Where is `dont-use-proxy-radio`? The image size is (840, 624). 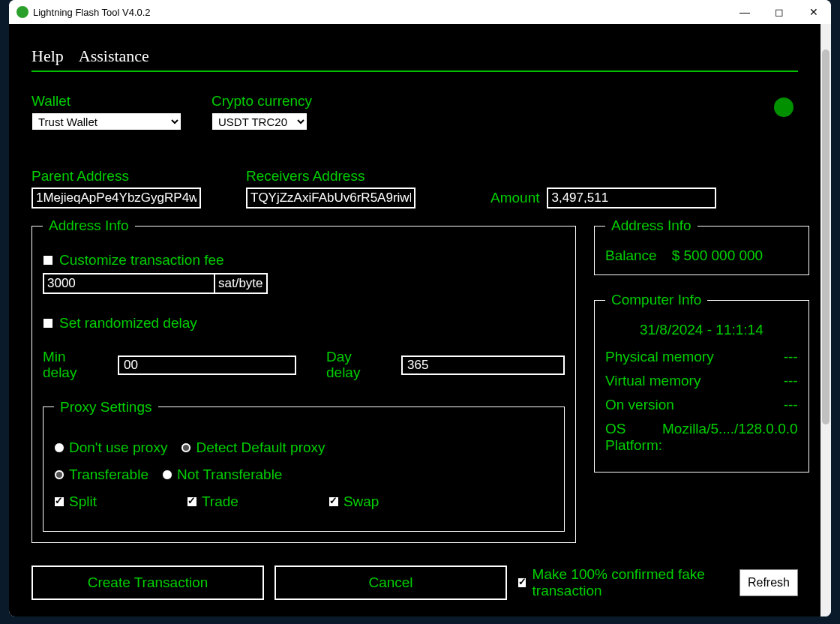 dont-use-proxy-radio is located at coordinates (59, 448).